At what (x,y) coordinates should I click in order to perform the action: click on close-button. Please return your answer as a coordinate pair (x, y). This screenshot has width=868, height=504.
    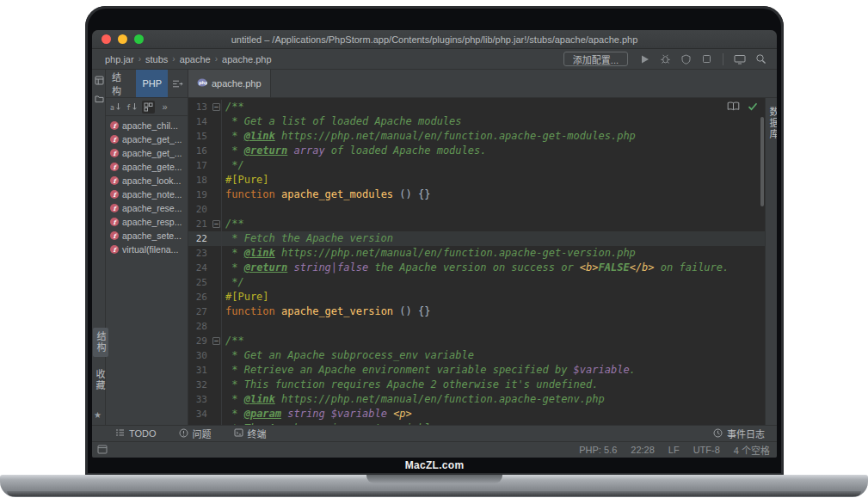
    Looking at the image, I should click on (107, 40).